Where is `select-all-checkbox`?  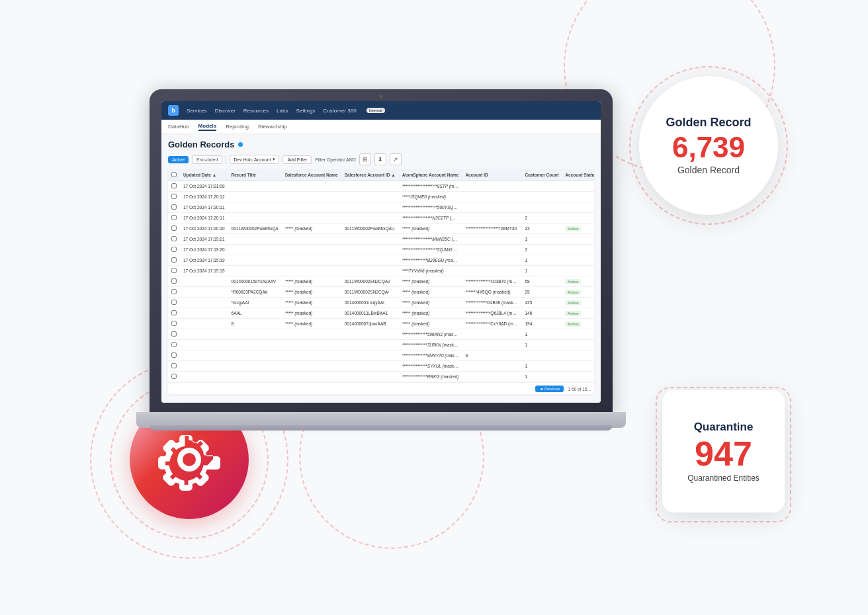
select-all-checkbox is located at coordinates (174, 175).